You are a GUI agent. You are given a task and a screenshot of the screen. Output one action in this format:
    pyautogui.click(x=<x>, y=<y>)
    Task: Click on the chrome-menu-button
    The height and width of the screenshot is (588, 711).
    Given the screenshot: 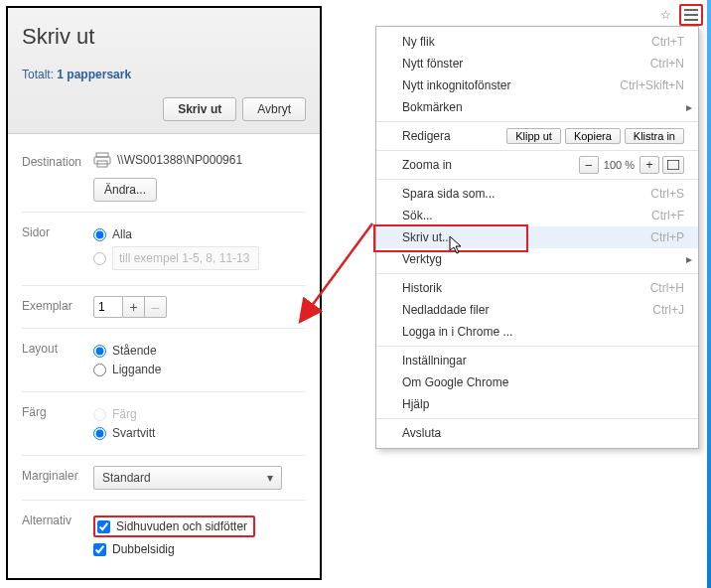 What is the action you would take?
    pyautogui.click(x=691, y=15)
    